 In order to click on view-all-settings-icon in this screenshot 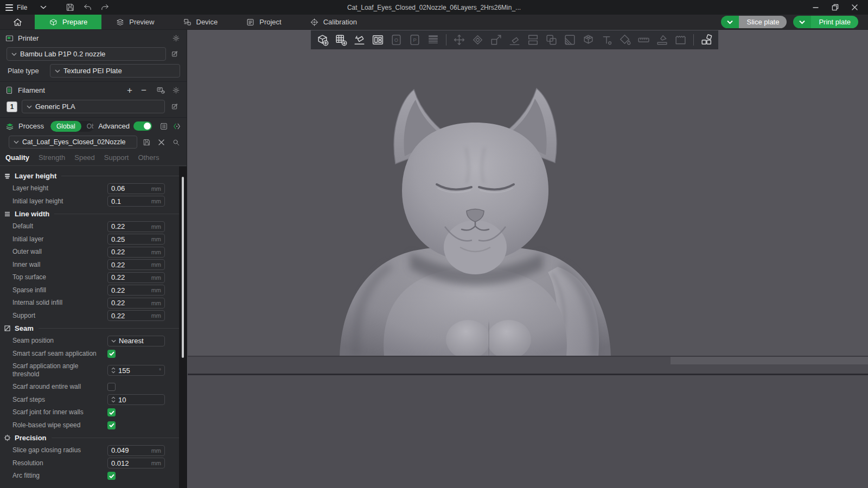, I will do `click(164, 126)`.